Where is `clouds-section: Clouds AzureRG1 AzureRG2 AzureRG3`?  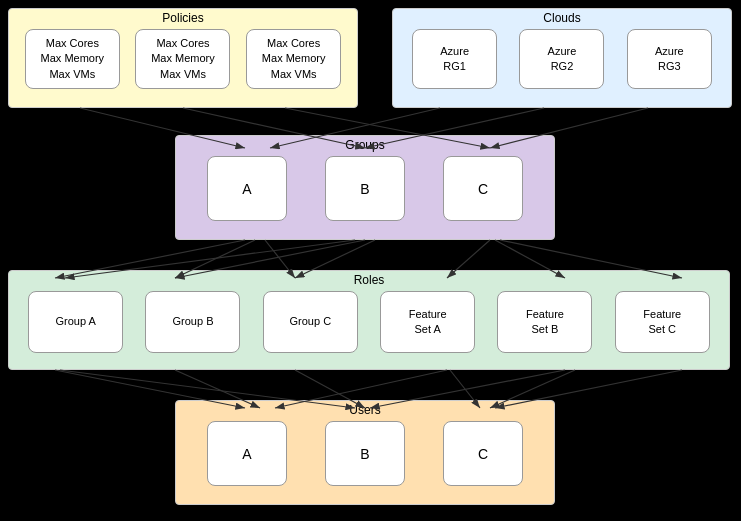
clouds-section: Clouds AzureRG1 AzureRG2 AzureRG3 is located at coordinates (562, 58).